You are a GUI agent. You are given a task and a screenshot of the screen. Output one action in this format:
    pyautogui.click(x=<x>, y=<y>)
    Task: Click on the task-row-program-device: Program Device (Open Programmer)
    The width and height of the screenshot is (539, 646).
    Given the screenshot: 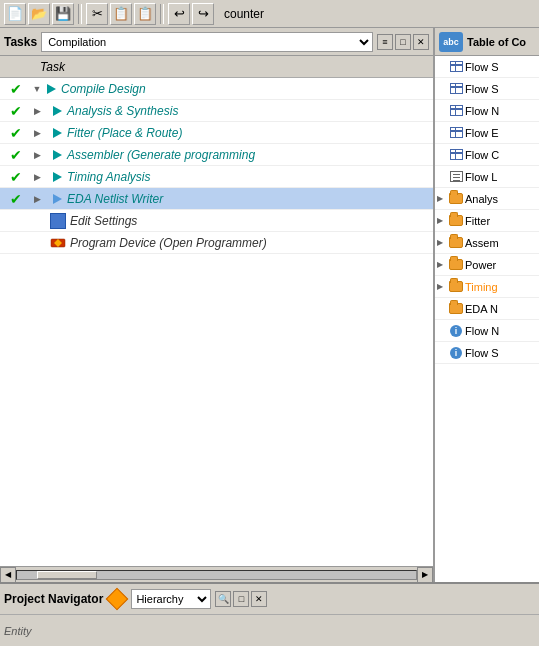 What is the action you would take?
    pyautogui.click(x=216, y=243)
    